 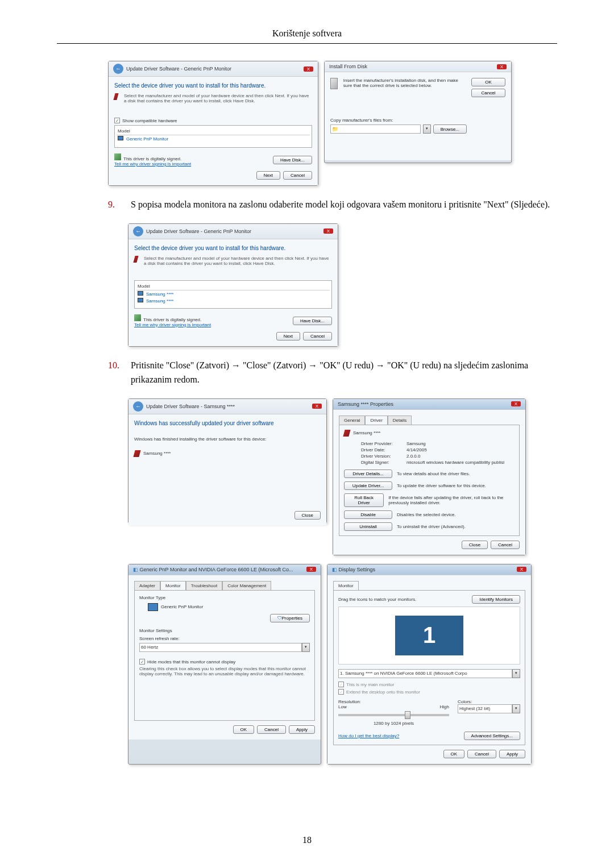 What do you see at coordinates (290, 618) in the screenshot?
I see `properties-button: 🛡Properties` at bounding box center [290, 618].